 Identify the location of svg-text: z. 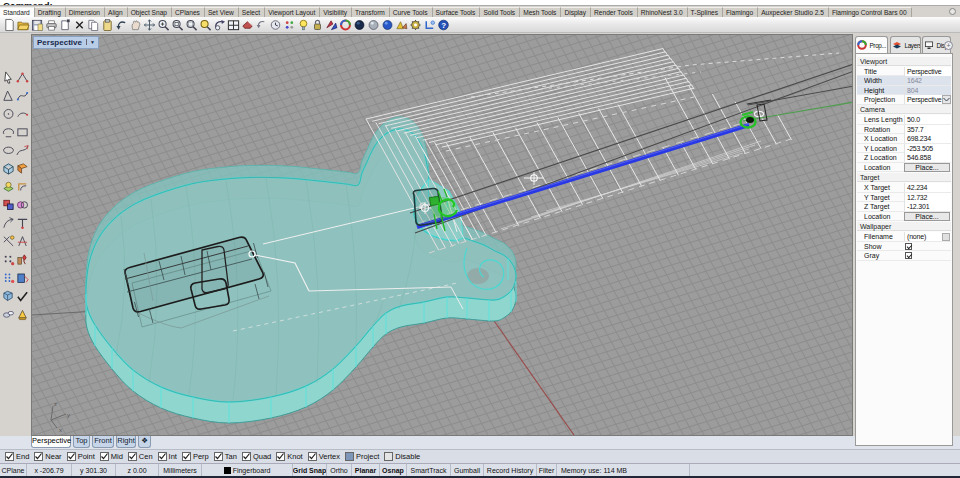
(56, 404).